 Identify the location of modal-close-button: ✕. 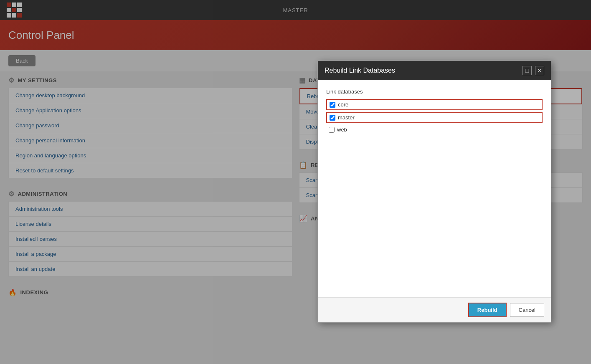
(540, 71).